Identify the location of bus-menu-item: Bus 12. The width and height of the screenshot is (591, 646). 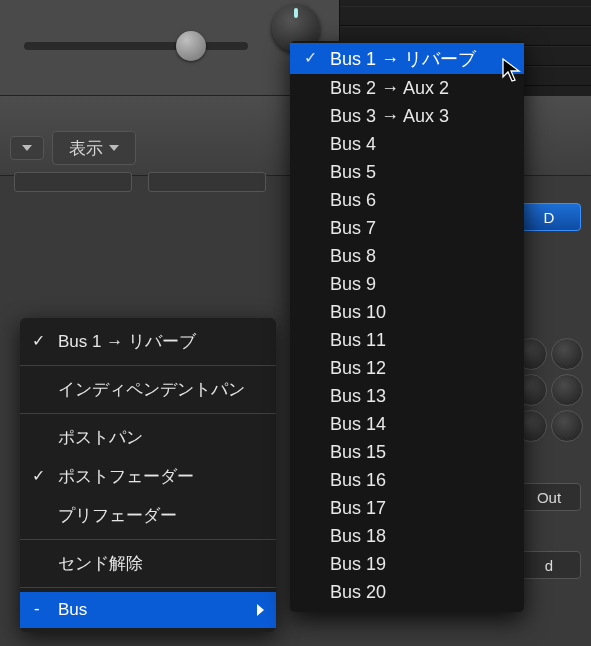
(407, 368).